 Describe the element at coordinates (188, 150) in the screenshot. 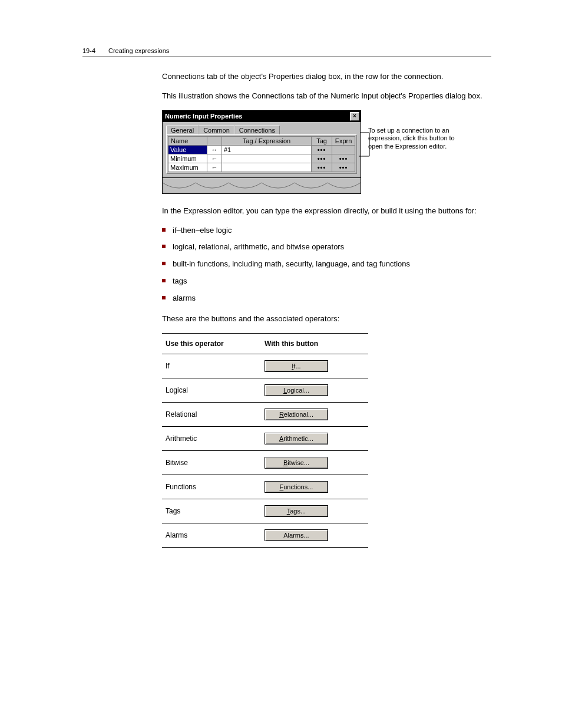

I see `cell-name-value: Value` at that location.